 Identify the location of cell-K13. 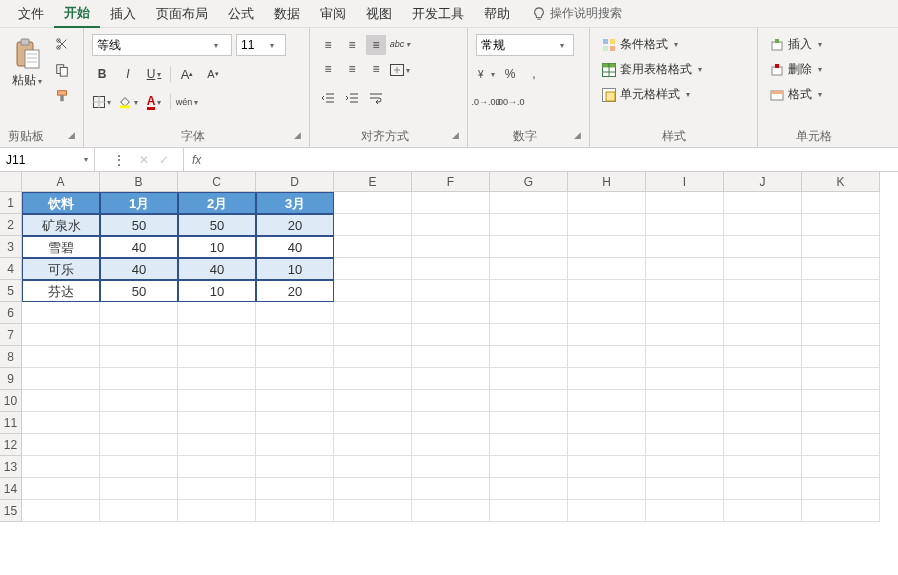
(841, 467).